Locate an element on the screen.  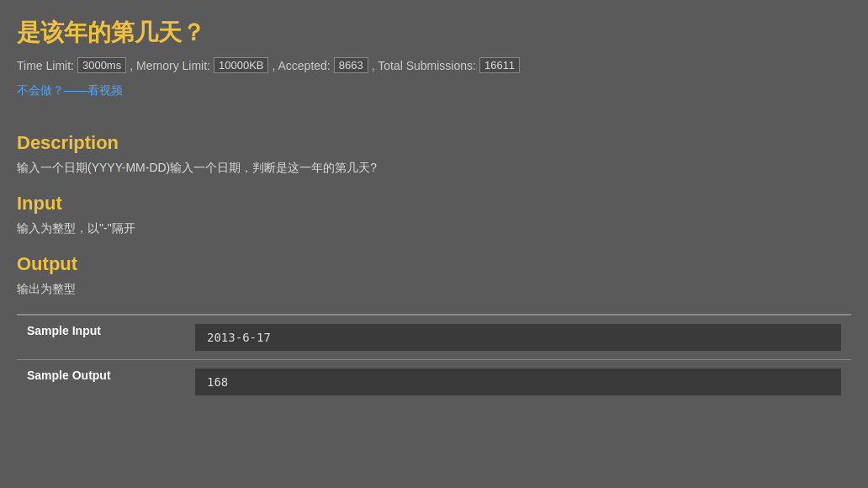
separator3: , Total Submissions: is located at coordinates (424, 66).